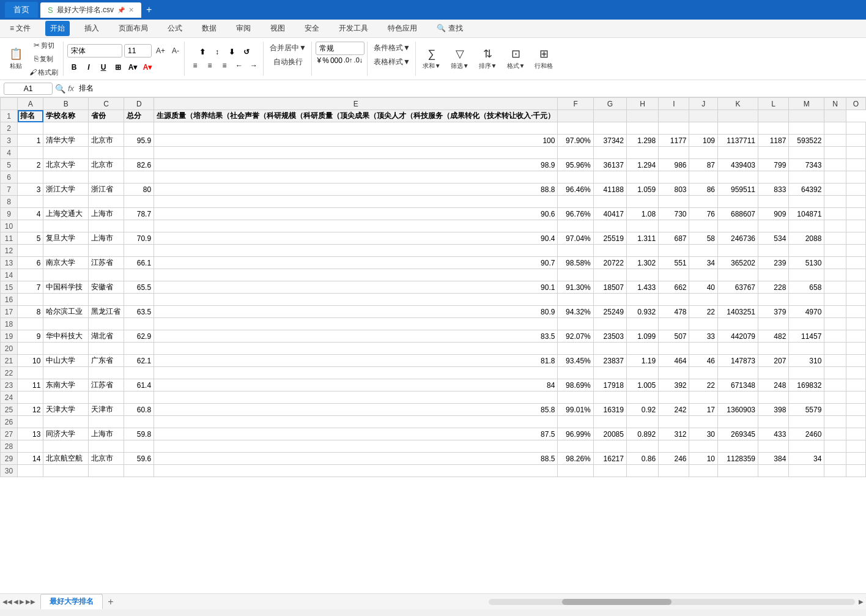 The image size is (866, 616). What do you see at coordinates (610, 214) in the screenshot?
I see `cell: 40417` at bounding box center [610, 214].